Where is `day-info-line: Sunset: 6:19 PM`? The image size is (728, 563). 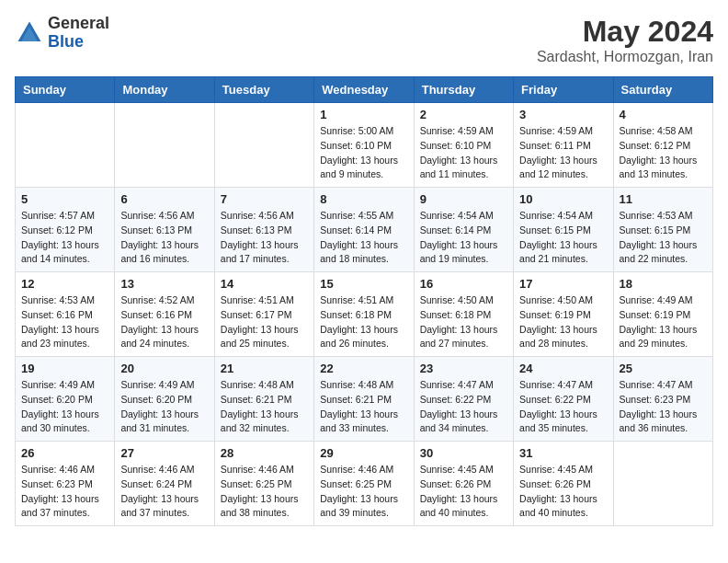 day-info-line: Sunset: 6:19 PM is located at coordinates (664, 316).